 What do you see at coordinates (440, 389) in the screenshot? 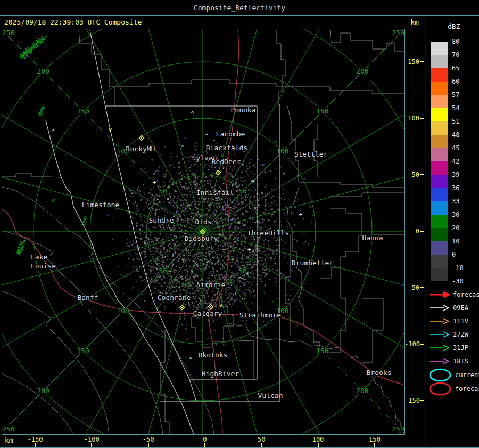
I see `ellipse-icon` at bounding box center [440, 389].